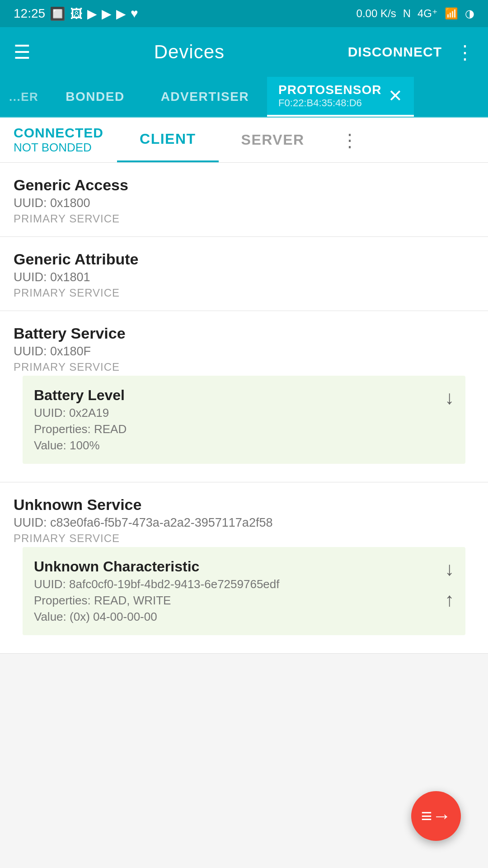 This screenshot has height=868, width=488. Describe the element at coordinates (416, 14) in the screenshot. I see `status-bar-right: 0.00 K/s N 4G⁺ 📶 ◑` at that location.